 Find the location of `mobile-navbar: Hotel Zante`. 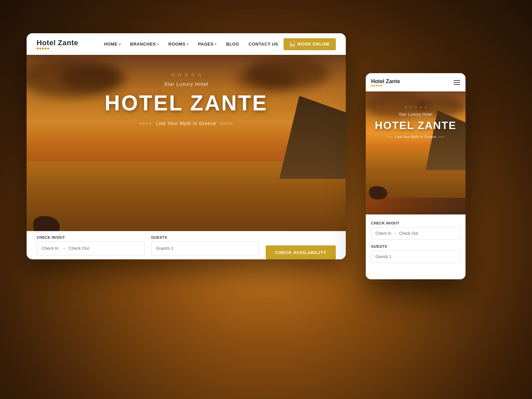

mobile-navbar: Hotel Zante is located at coordinates (416, 82).